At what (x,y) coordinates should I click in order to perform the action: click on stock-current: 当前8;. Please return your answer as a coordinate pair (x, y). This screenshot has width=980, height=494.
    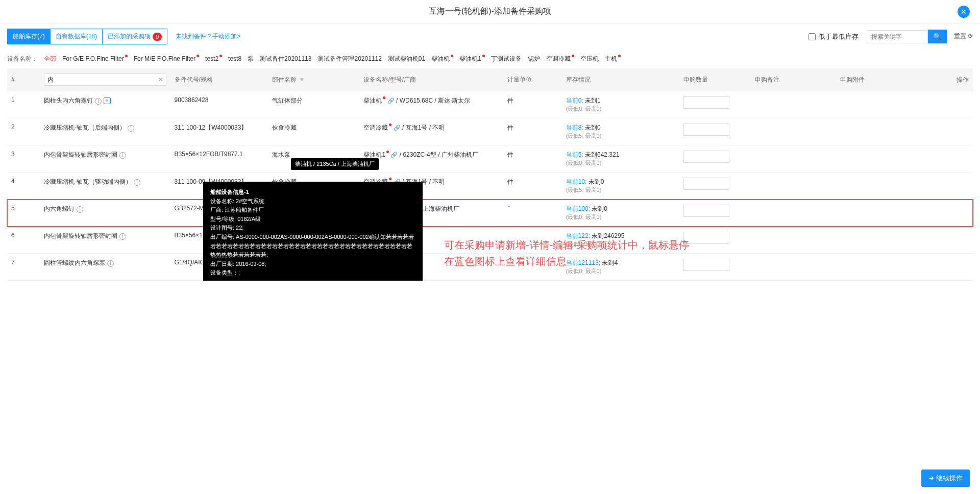
    Looking at the image, I should click on (575, 128).